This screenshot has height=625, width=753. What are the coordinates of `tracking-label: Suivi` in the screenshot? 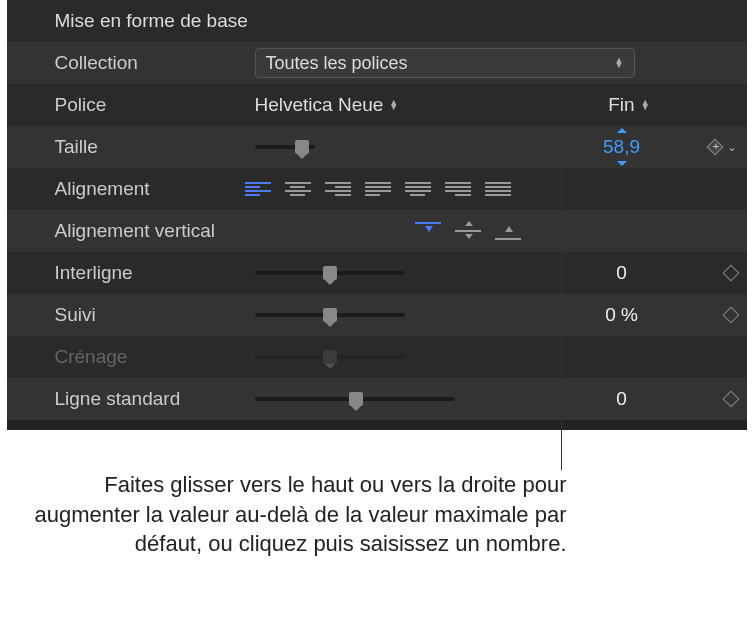 It's located at (155, 315).